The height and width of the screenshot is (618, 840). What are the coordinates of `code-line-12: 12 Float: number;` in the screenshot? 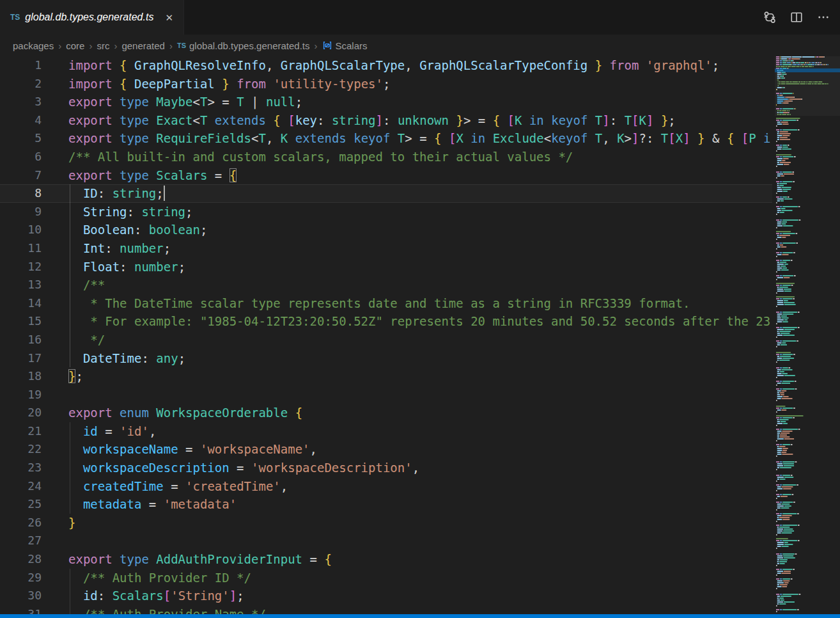 It's located at (386, 267).